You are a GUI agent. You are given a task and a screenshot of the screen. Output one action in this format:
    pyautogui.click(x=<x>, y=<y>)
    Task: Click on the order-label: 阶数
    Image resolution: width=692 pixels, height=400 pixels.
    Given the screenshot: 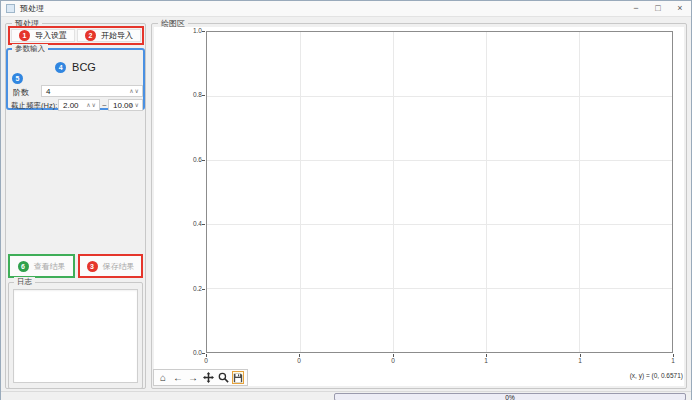 What is the action you would take?
    pyautogui.click(x=21, y=92)
    